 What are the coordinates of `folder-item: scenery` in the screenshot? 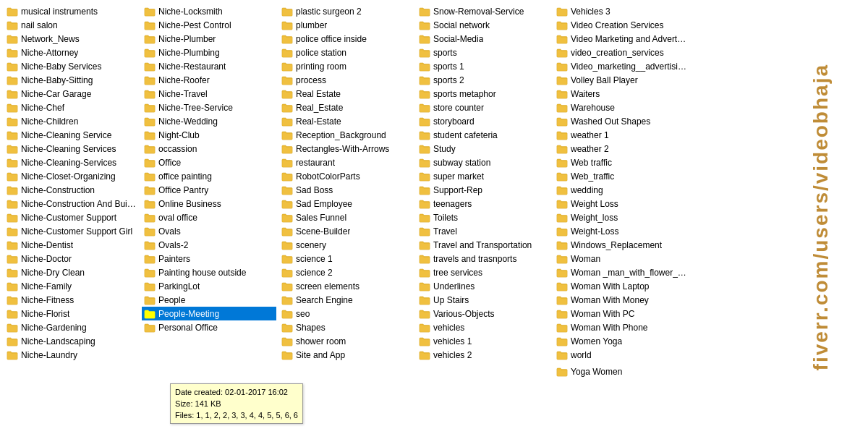 It's located at (346, 244).